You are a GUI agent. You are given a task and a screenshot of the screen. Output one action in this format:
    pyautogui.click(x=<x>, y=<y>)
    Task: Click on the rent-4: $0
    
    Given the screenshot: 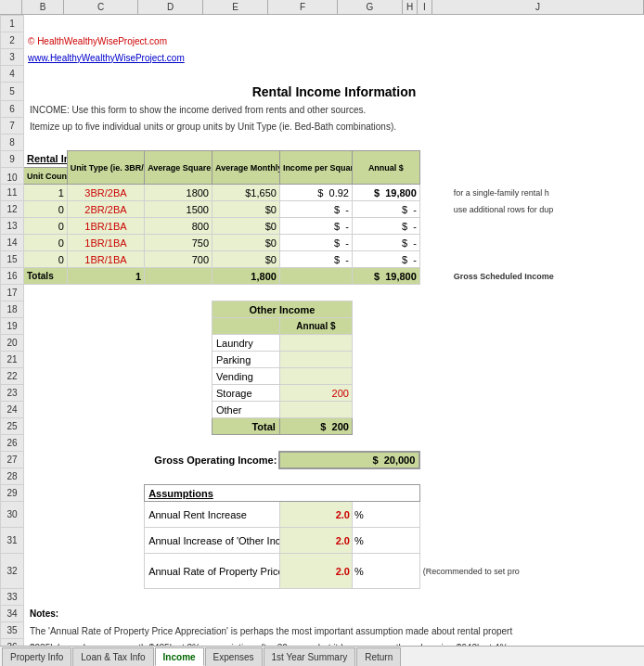 What is the action you would take?
    pyautogui.click(x=247, y=243)
    